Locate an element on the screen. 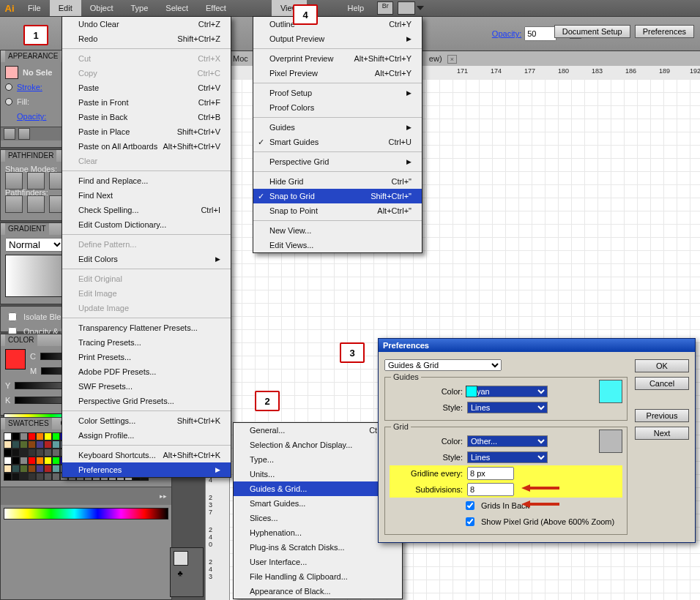 This screenshot has width=700, height=600. prefs-section-select: Guides & Grid is located at coordinates (443, 365).